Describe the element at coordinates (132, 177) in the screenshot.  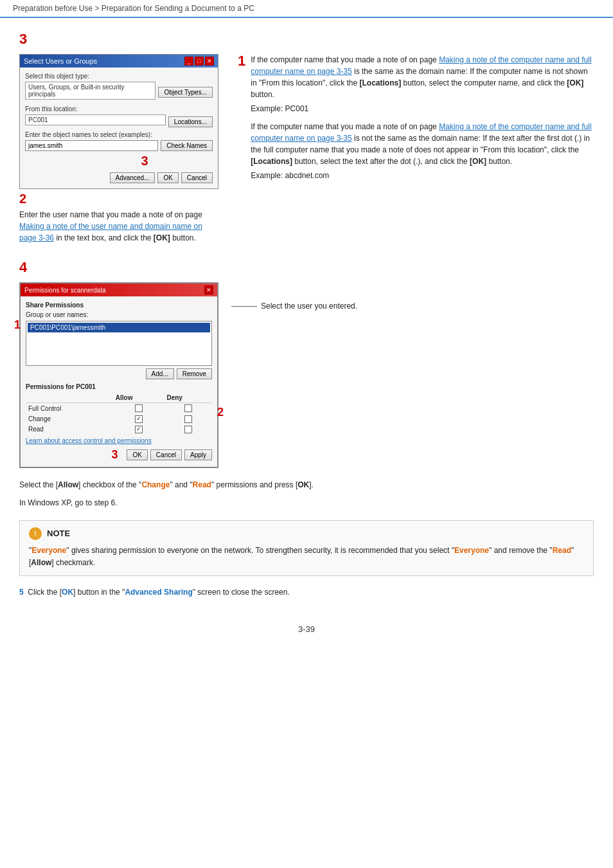
I see `advanced-button: Advanced...` at that location.